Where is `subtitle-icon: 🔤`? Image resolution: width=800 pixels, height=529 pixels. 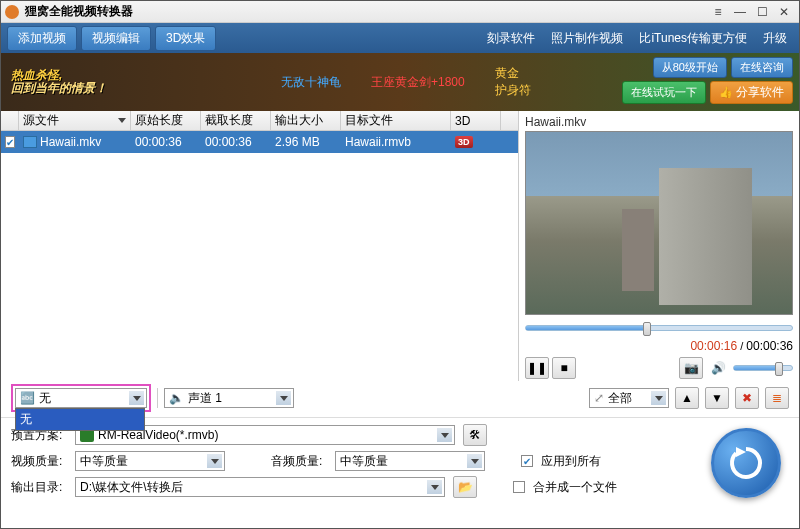 subtitle-icon: 🔤 is located at coordinates (28, 398).